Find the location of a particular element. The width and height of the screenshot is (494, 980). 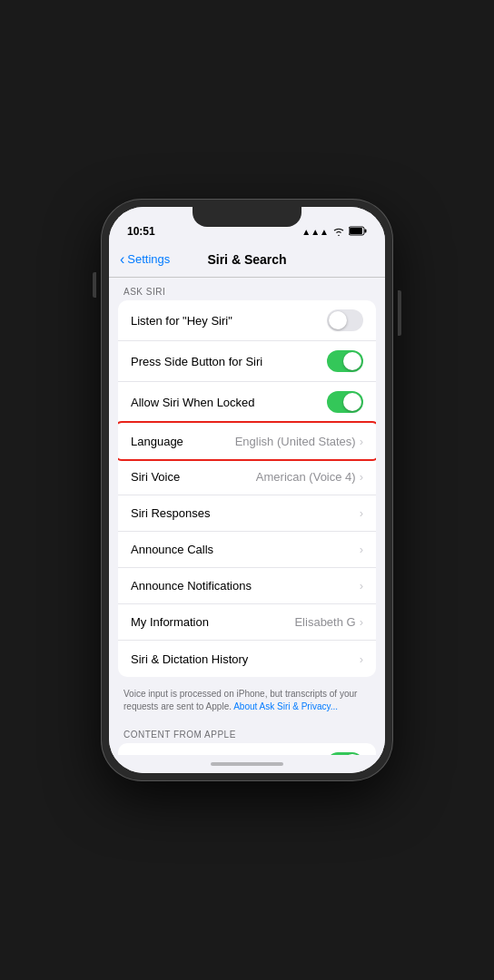

back-label: Settings is located at coordinates (149, 260).